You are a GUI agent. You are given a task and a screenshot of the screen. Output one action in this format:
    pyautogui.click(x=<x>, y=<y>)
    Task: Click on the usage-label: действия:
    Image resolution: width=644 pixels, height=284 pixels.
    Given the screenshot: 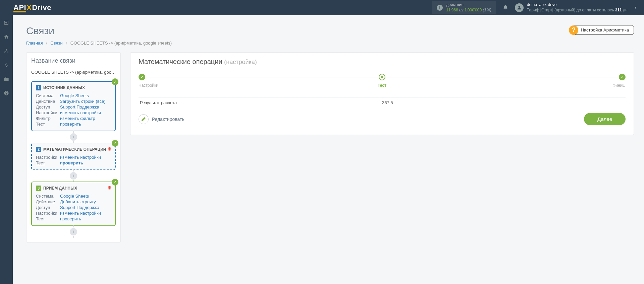 What is the action you would take?
    pyautogui.click(x=455, y=5)
    